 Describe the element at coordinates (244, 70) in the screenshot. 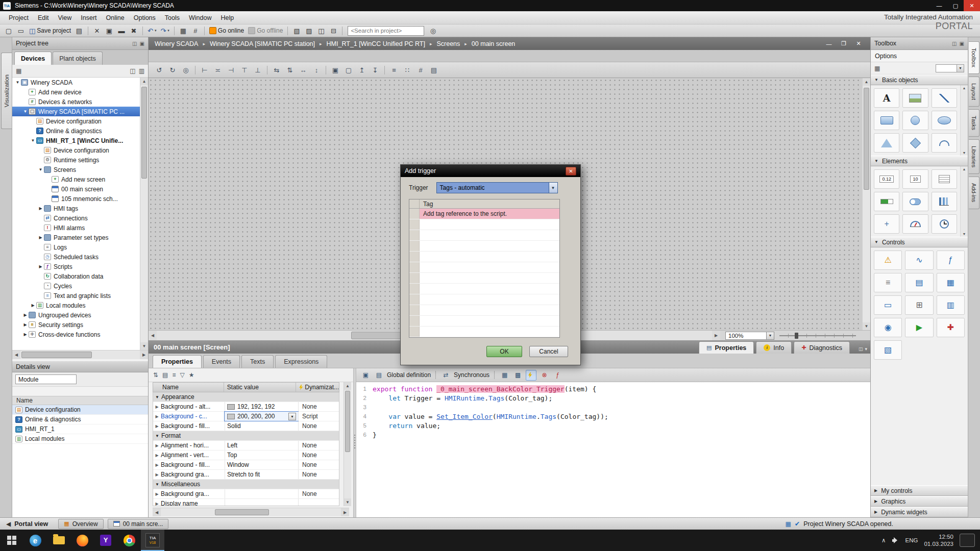

I see `align-top-icon: ⊤` at that location.